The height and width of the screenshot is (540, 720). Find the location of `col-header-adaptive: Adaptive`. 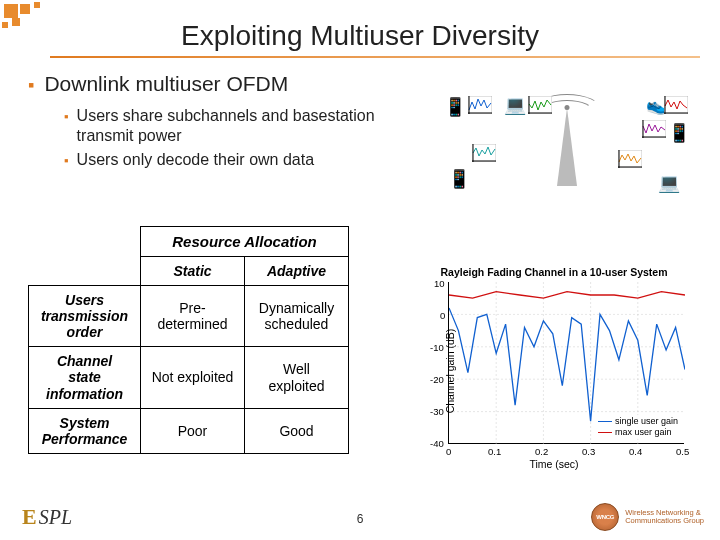

col-header-adaptive: Adaptive is located at coordinates (297, 272).